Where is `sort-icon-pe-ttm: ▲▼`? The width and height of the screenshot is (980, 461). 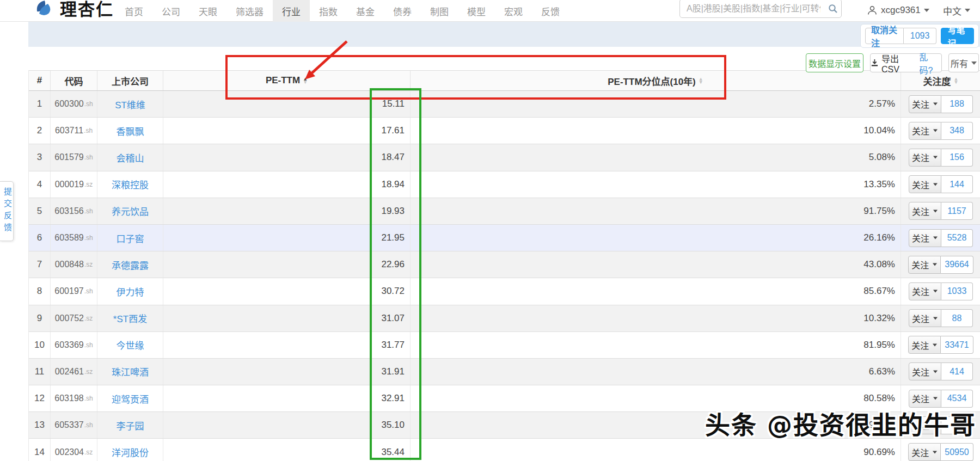 sort-icon-pe-ttm: ▲▼ is located at coordinates (305, 81).